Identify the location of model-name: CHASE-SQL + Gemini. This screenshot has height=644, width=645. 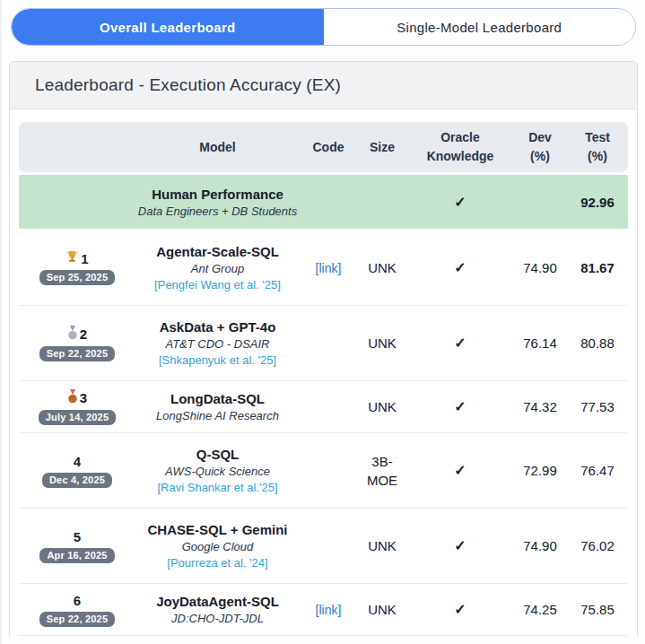
(217, 529).